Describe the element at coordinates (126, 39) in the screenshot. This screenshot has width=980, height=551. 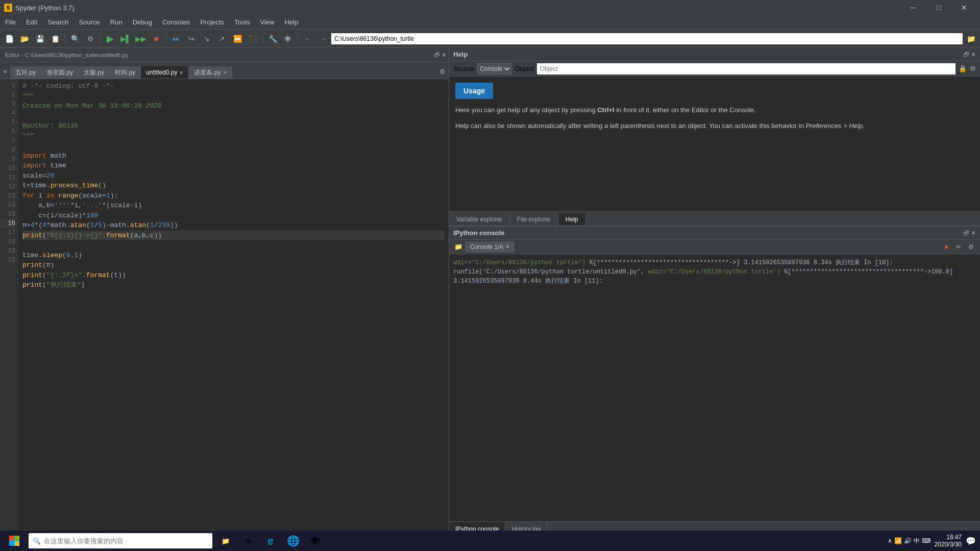
I see `run-cell-button: ▶▌` at that location.